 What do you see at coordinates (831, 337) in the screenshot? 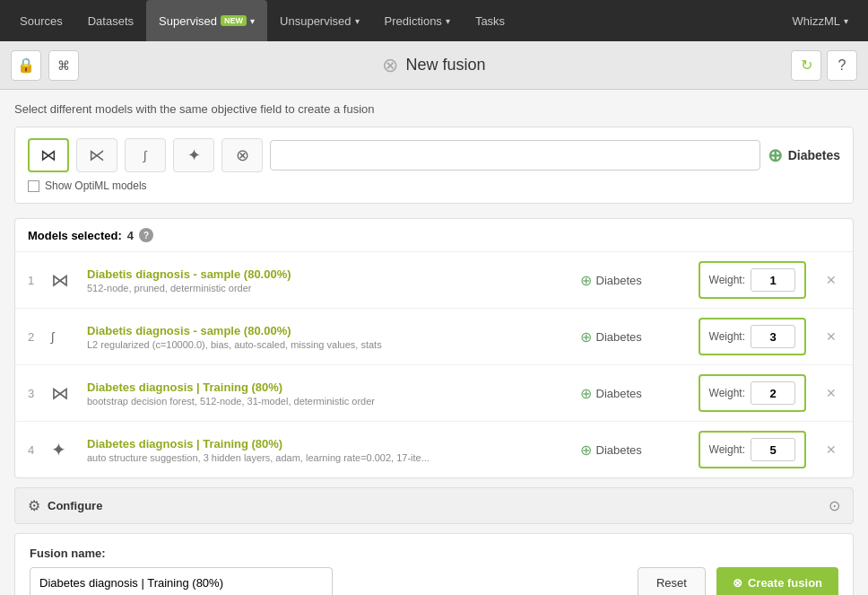
I see `remove-button-2: ✕` at bounding box center [831, 337].